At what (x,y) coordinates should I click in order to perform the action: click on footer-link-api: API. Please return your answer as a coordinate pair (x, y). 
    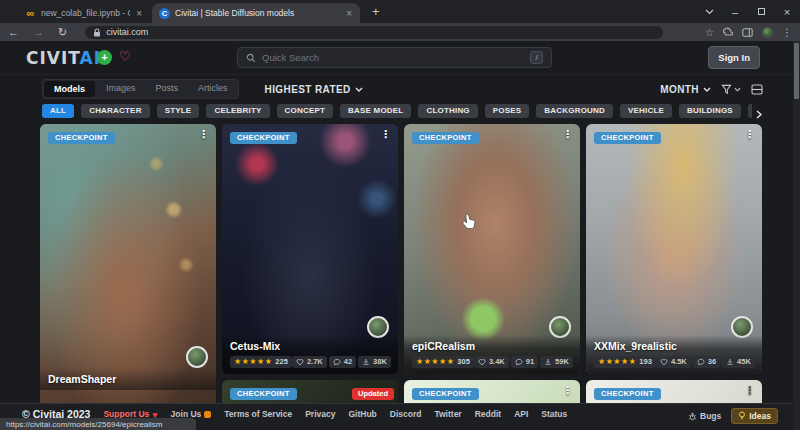
    Looking at the image, I should click on (521, 415).